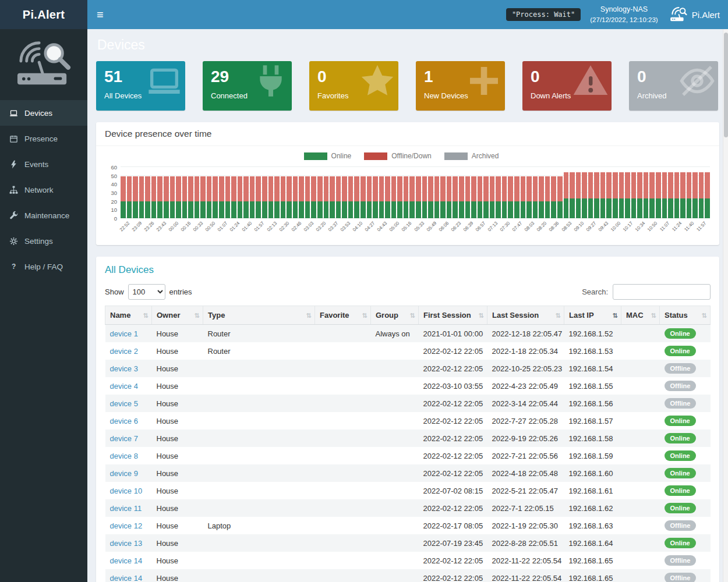 The width and height of the screenshot is (728, 582). I want to click on sidebar-item-presence: Presence, so click(44, 139).